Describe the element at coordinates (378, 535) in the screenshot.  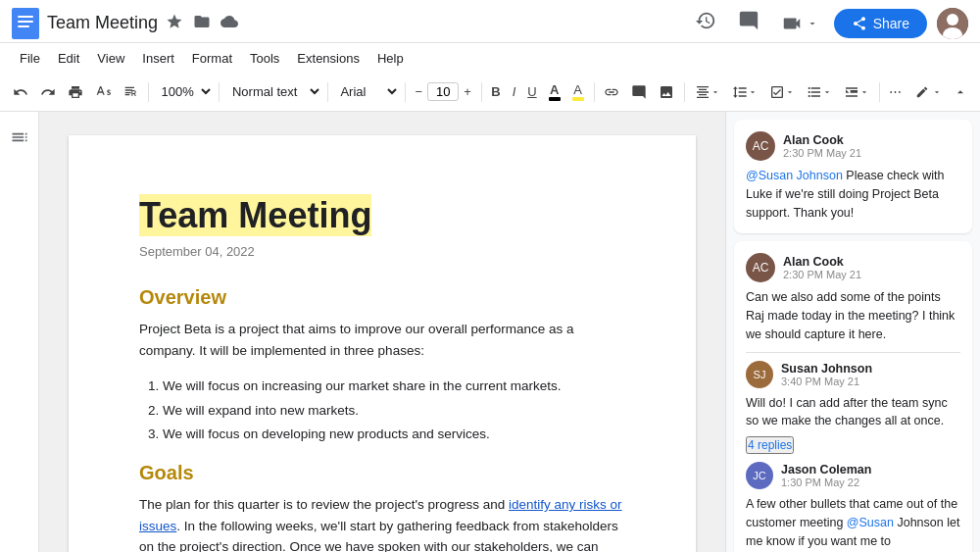
I see `goals-body-post: . In the following weeks, we'll start by…` at that location.